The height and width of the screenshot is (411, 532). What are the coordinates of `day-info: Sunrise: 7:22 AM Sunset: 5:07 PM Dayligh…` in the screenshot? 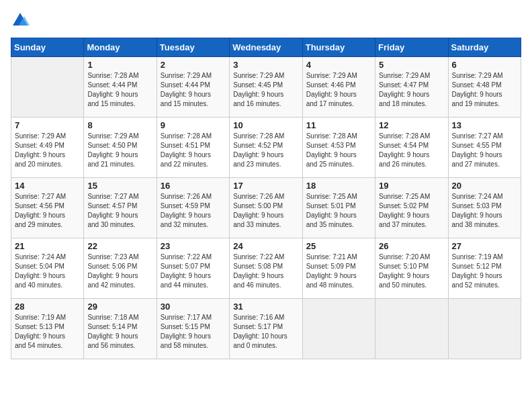 It's located at (193, 271).